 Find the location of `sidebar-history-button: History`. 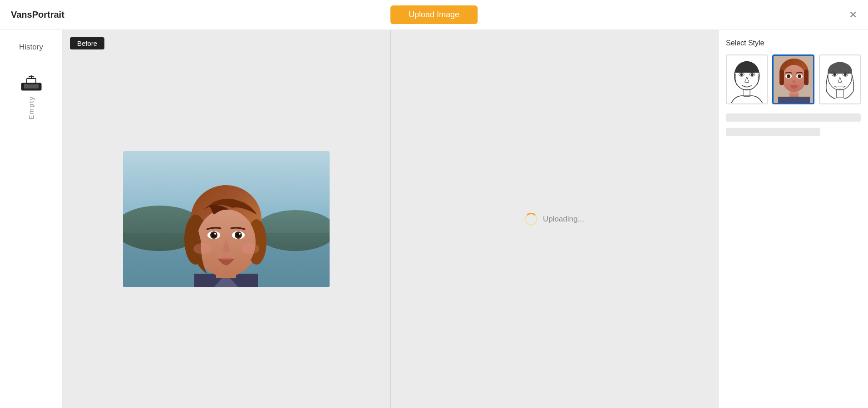

sidebar-history-button: History is located at coordinates (31, 45).